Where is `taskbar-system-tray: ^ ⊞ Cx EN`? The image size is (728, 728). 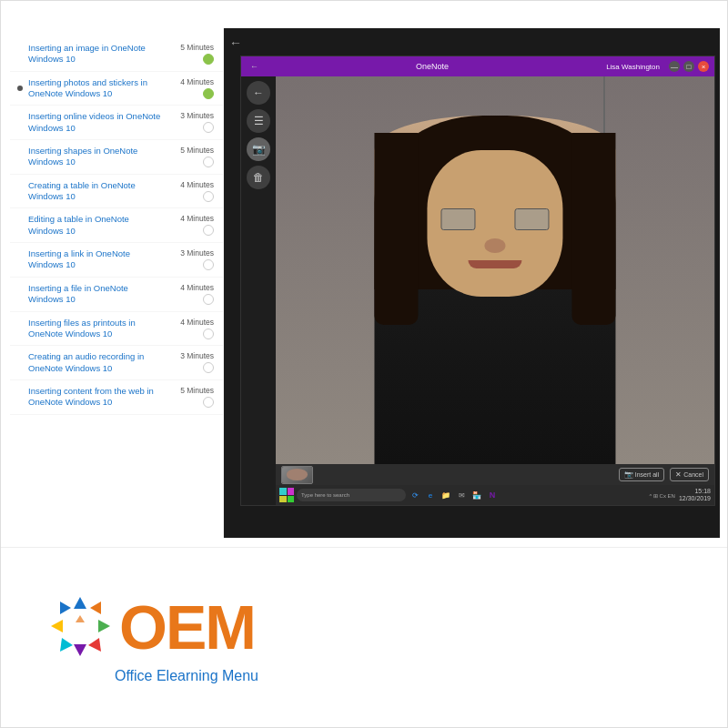 taskbar-system-tray: ^ ⊞ Cx EN is located at coordinates (662, 495).